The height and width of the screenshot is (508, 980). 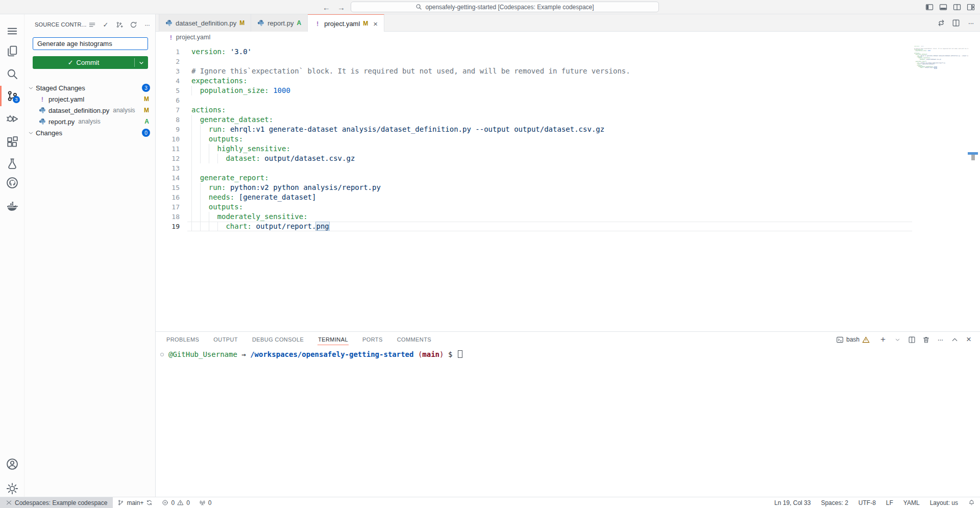 What do you see at coordinates (12, 51) in the screenshot?
I see `activity-explorer` at bounding box center [12, 51].